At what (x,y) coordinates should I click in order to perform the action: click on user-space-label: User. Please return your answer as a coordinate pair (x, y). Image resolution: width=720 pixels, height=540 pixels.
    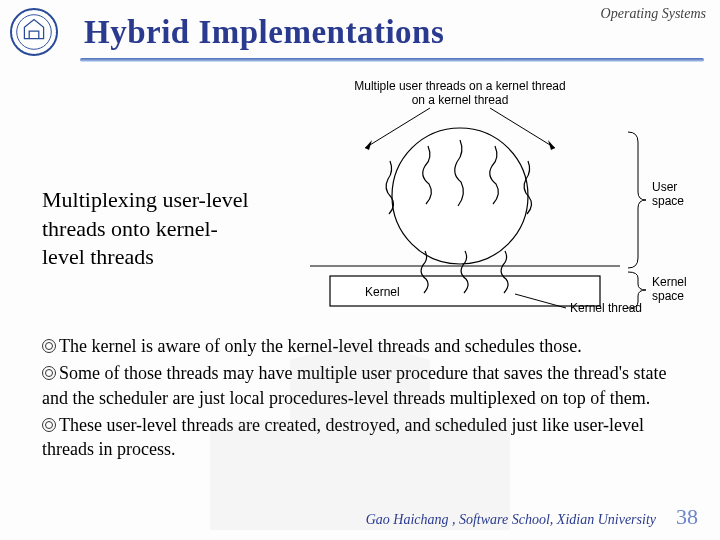
    Looking at the image, I should click on (664, 187).